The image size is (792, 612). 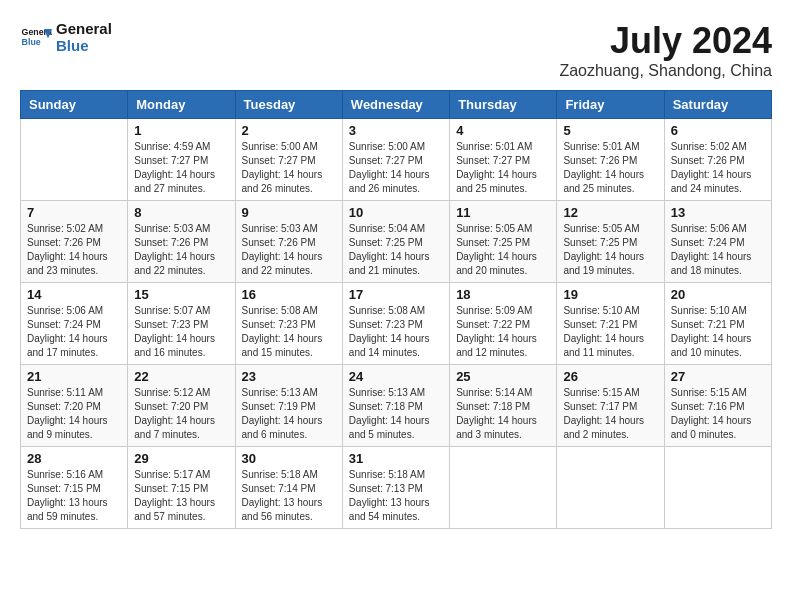 What do you see at coordinates (289, 250) in the screenshot?
I see `day-info: Sunrise: 5:03 AMSunset: 7:26 PMDaylight:…` at bounding box center [289, 250].